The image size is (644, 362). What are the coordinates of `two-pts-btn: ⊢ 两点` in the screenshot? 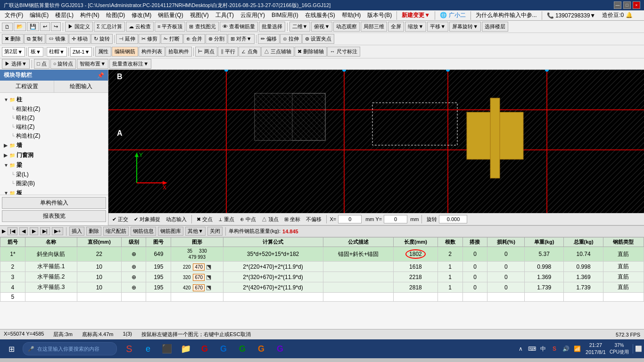 It's located at (206, 52).